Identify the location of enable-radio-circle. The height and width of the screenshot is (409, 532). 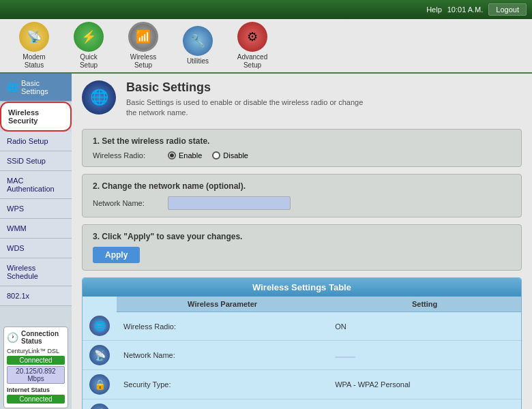
(172, 155).